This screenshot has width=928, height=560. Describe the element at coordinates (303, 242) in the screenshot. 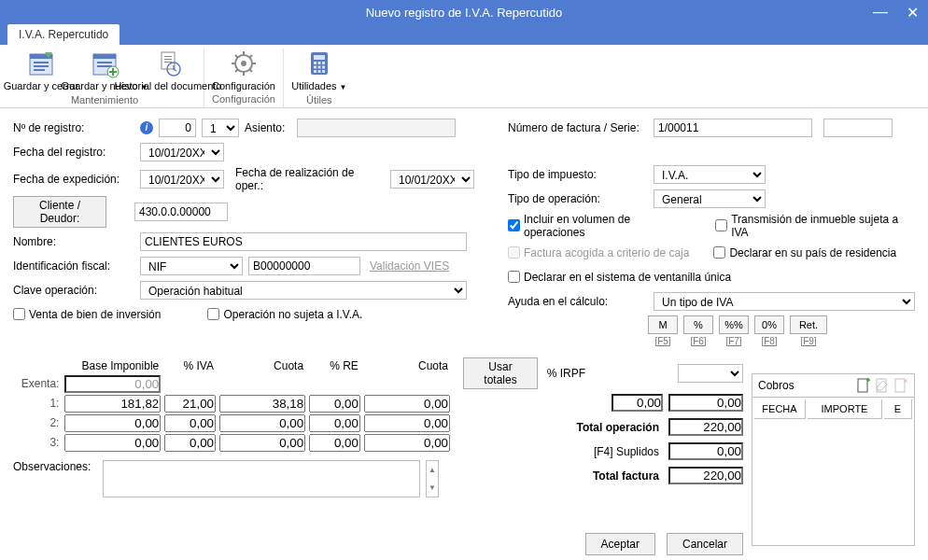

I see `nombre-input` at that location.